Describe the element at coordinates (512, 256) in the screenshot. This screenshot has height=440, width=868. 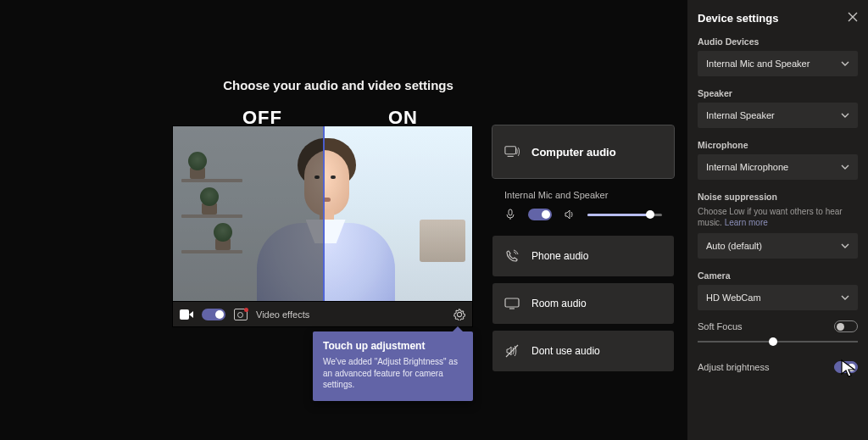
I see `phone-audio-icon` at that location.